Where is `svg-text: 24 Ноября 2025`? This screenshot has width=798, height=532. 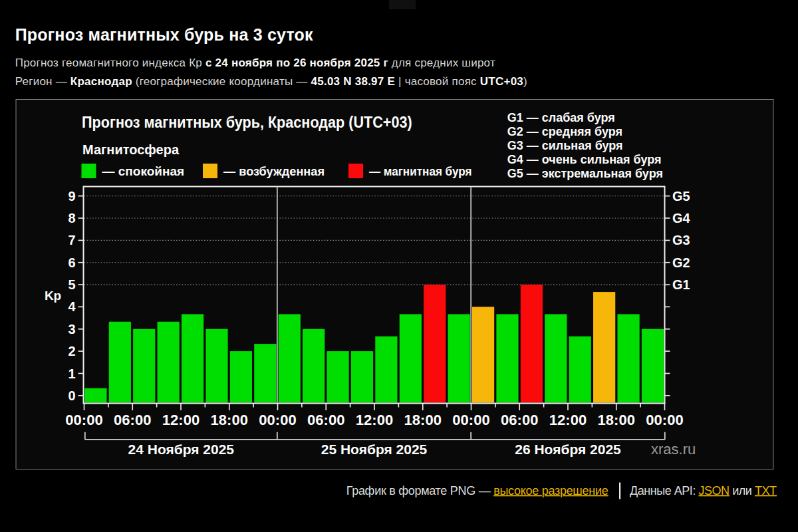 svg-text: 24 Ноября 2025 is located at coordinates (182, 450).